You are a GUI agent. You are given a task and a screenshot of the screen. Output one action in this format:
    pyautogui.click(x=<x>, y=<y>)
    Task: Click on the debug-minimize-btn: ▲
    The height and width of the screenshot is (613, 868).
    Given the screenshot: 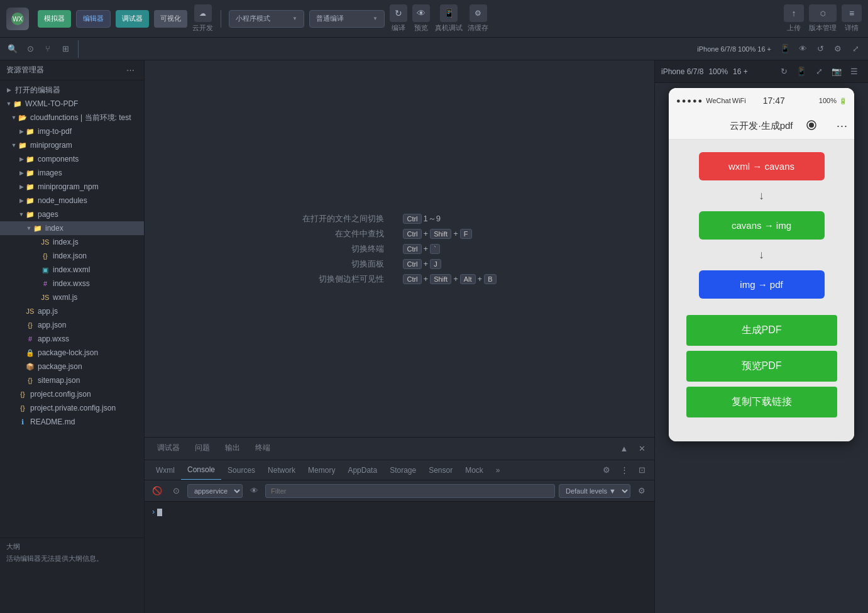 What is the action you would take?
    pyautogui.click(x=624, y=449)
    